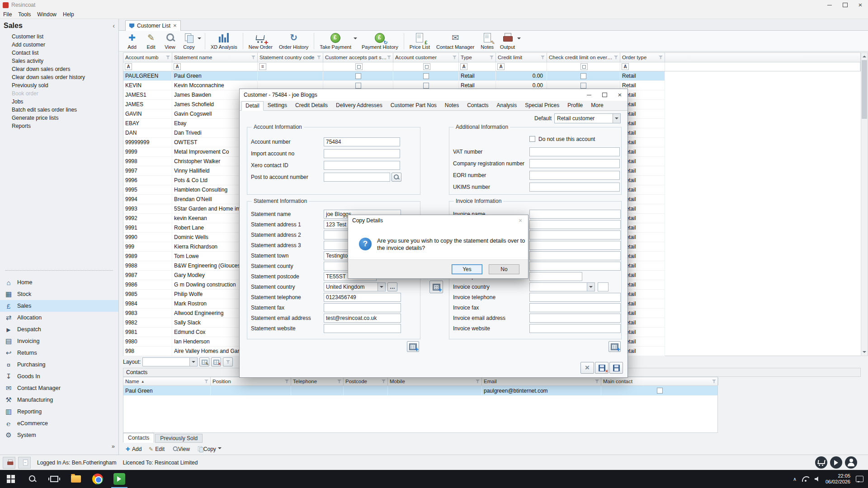  I want to click on contact-row: Paul Greenpaulgreen@btinternet.com, so click(420, 390).